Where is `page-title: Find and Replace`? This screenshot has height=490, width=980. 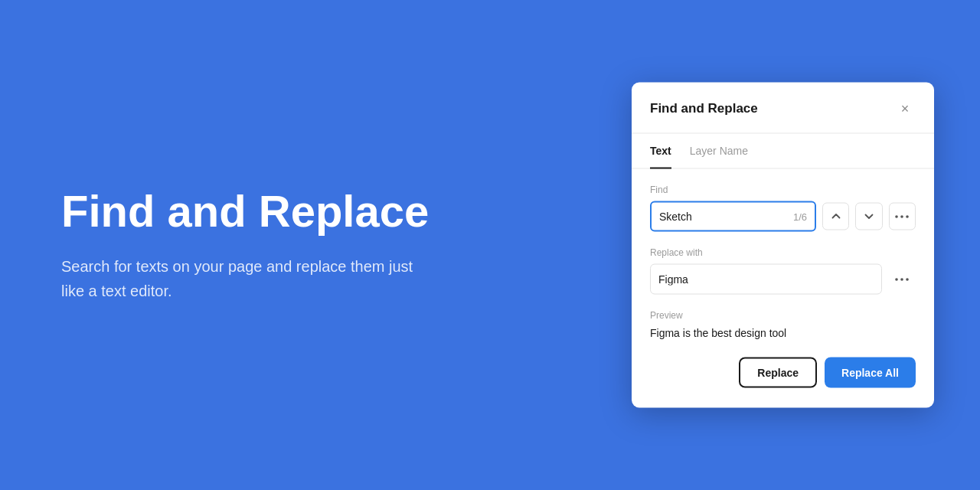 page-title: Find and Replace is located at coordinates (299, 211).